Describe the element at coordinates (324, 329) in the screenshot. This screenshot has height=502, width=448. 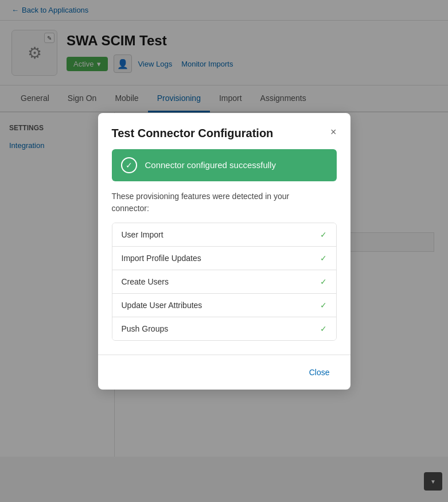
I see `feature-check-push-groups: ✓` at that location.